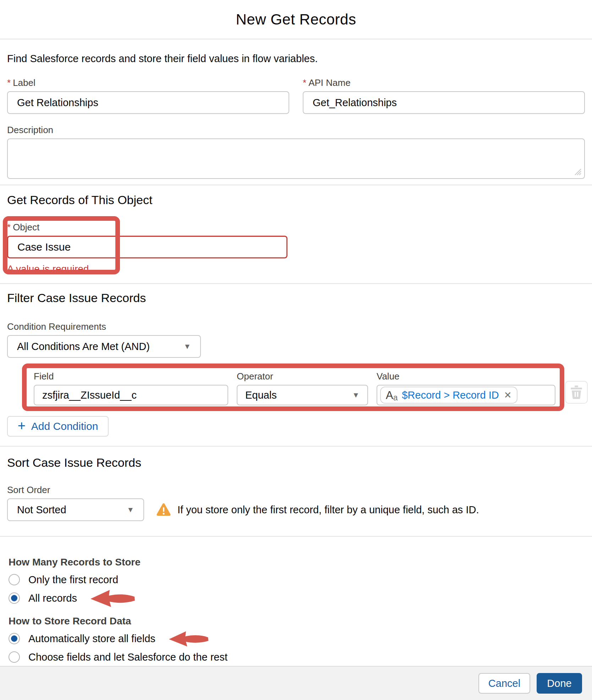  I want to click on cancel-button: Cancel, so click(504, 683).